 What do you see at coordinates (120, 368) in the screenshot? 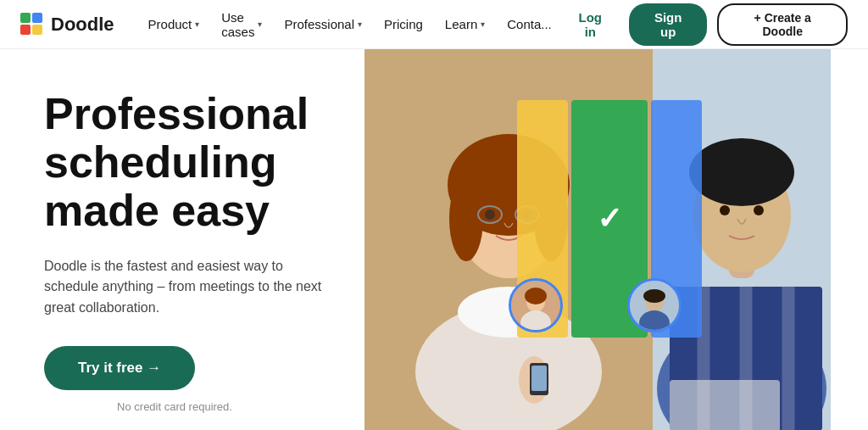
I see `try-it-free-button: Try it free →` at bounding box center [120, 368].